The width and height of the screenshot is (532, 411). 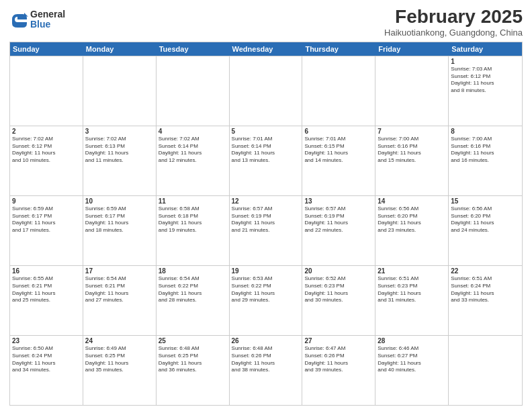 I want to click on day-number: 20, so click(x=339, y=271).